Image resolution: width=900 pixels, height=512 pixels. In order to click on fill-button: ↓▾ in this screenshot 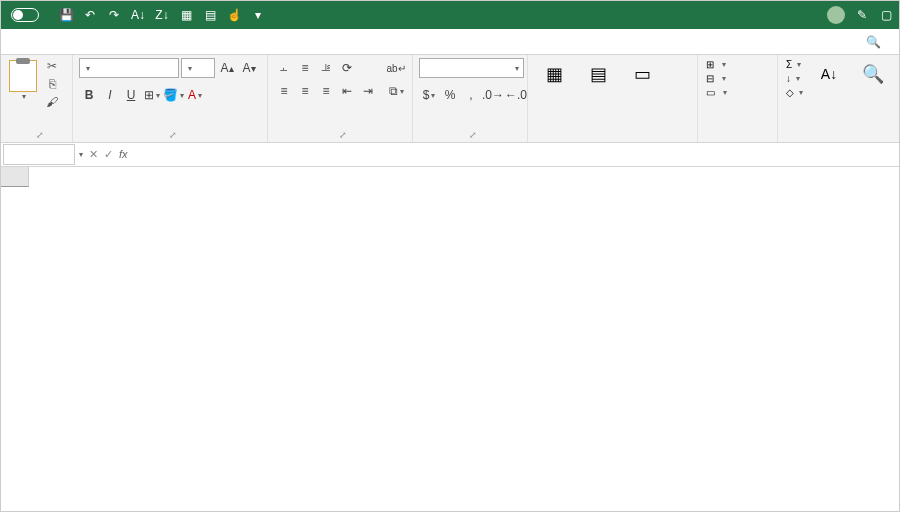, I will do `click(794, 78)`.